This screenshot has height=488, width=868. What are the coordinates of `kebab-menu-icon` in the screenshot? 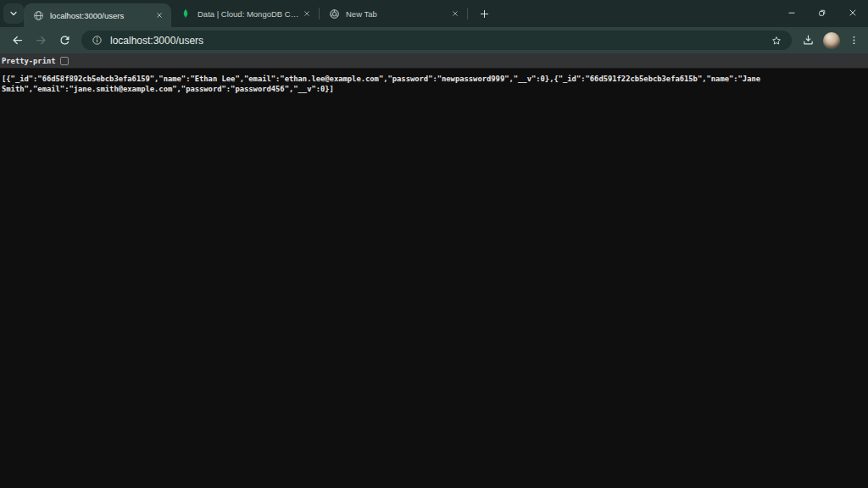 It's located at (854, 41).